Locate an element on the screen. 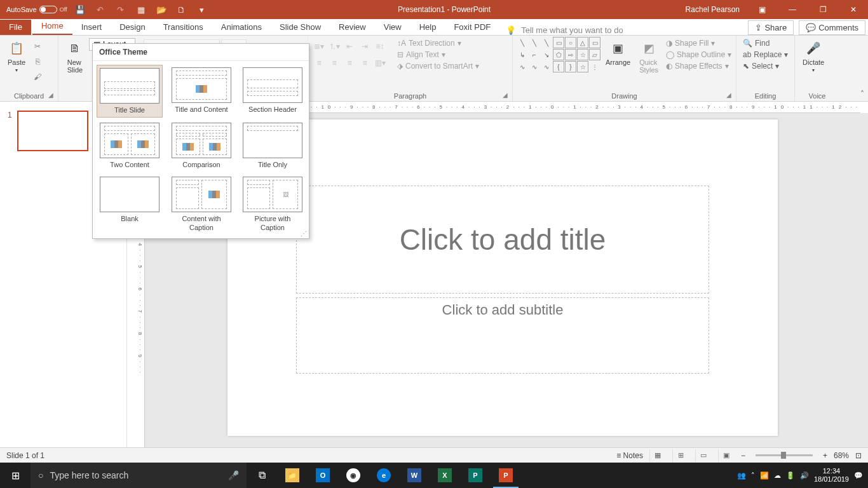 The width and height of the screenshot is (868, 488). tab-foxit-pdf: Foxit PDF is located at coordinates (472, 27).